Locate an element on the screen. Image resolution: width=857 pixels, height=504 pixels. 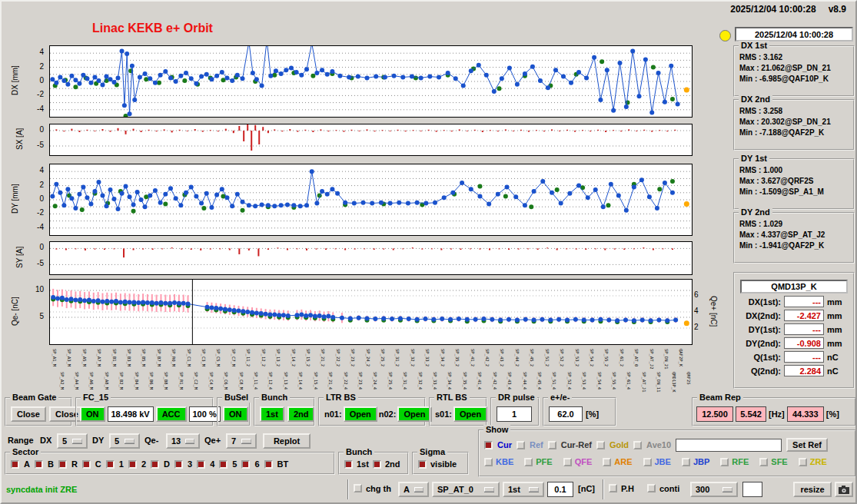
range-qem-label: Qe- is located at coordinates (151, 440).